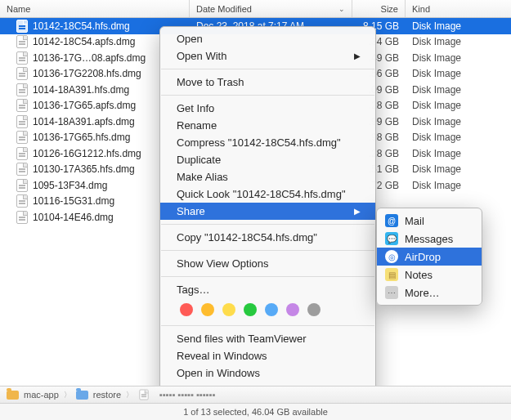 The height and width of the screenshot is (420, 511). I want to click on menu-rename: Rename, so click(268, 126).